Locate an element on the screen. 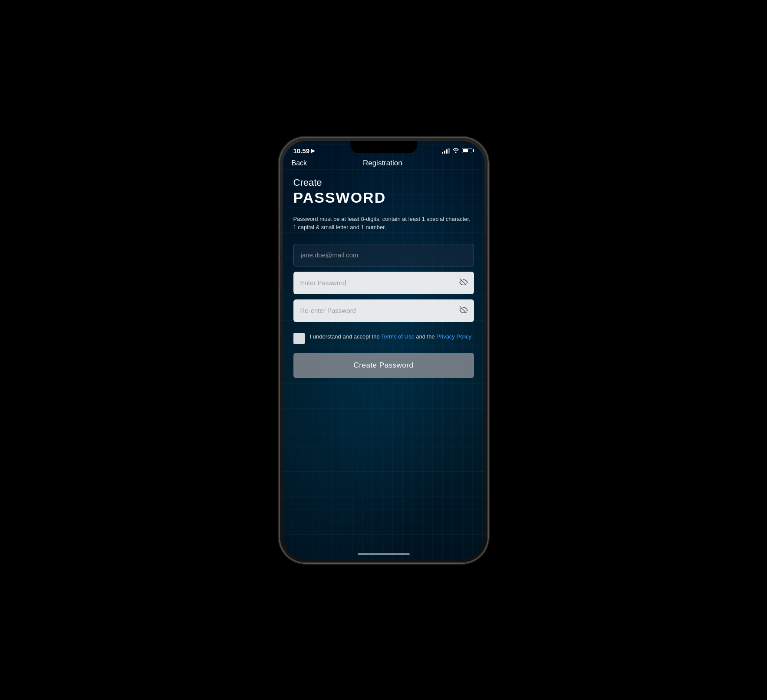 The height and width of the screenshot is (700, 767). password-input is located at coordinates (384, 283).